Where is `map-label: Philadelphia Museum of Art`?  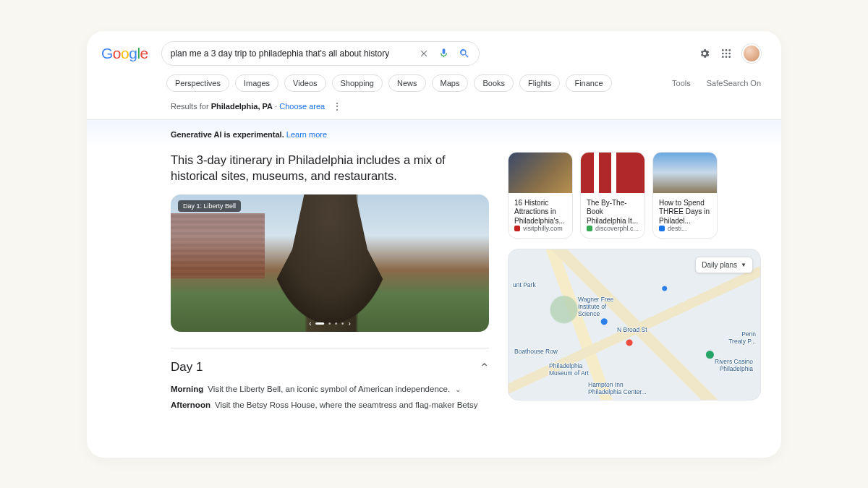
map-label: Philadelphia Museum of Art is located at coordinates (569, 369).